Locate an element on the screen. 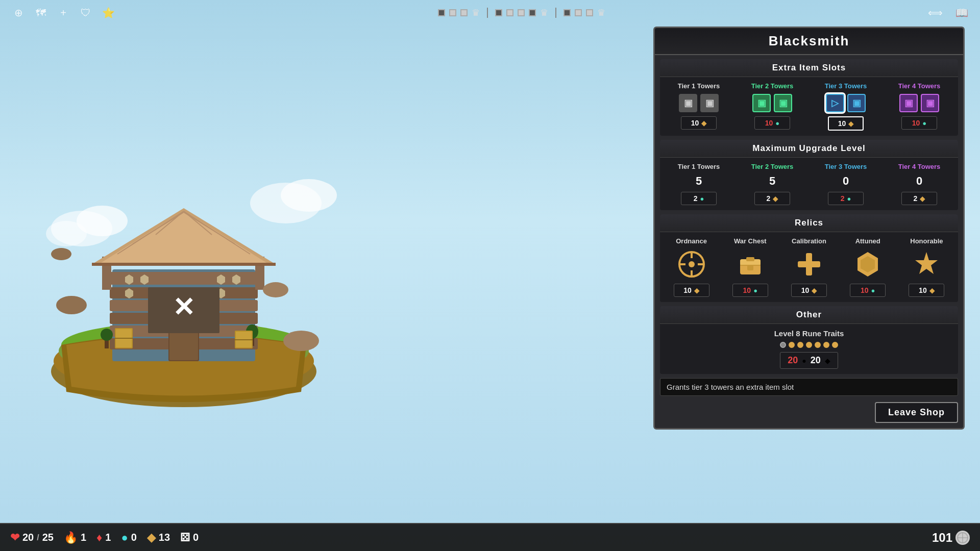 The image size is (980, 551). shield-icon: 🛡 is located at coordinates (86, 13).